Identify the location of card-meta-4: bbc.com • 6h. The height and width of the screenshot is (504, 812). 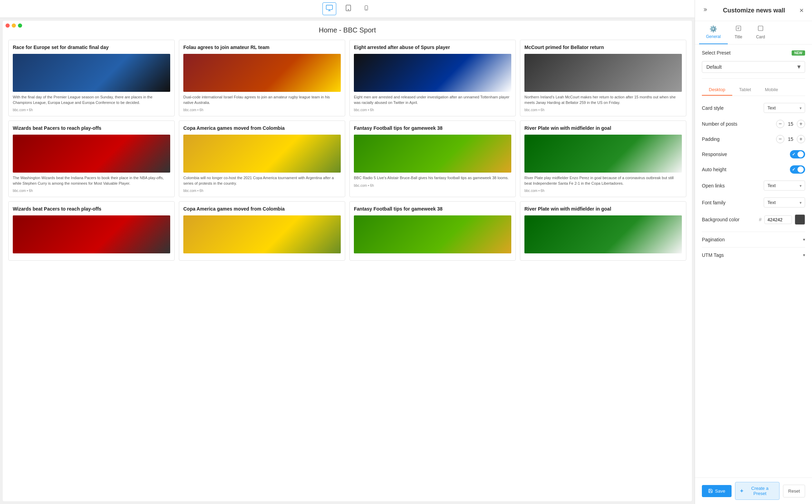
(91, 191).